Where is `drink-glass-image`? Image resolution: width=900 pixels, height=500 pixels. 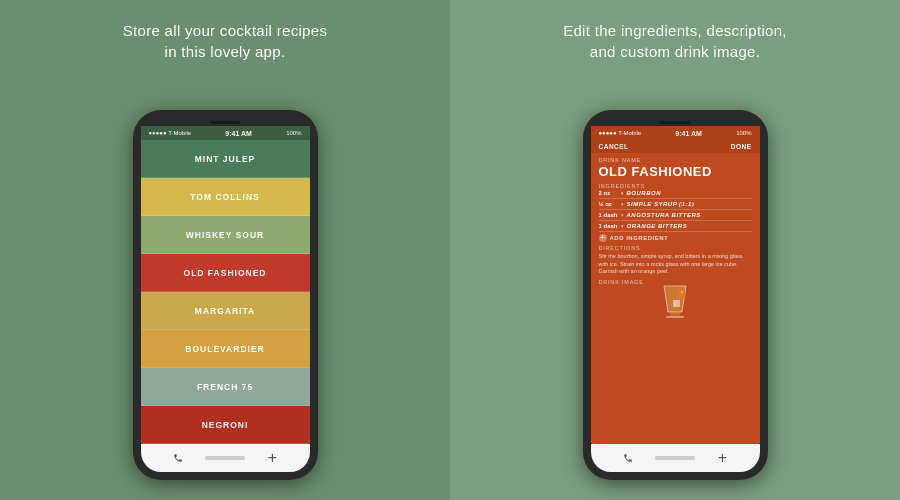
drink-glass-image is located at coordinates (676, 304).